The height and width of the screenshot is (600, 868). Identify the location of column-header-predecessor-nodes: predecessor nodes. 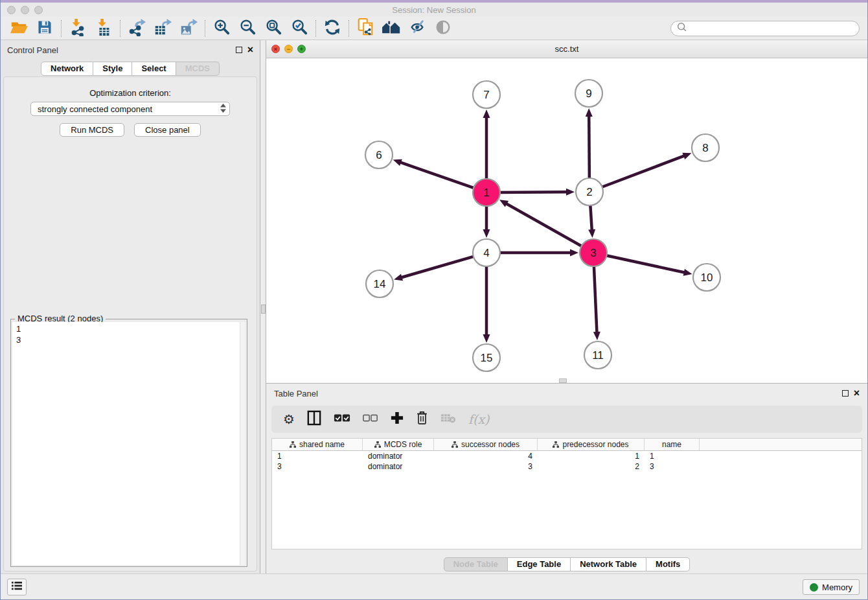
(591, 444).